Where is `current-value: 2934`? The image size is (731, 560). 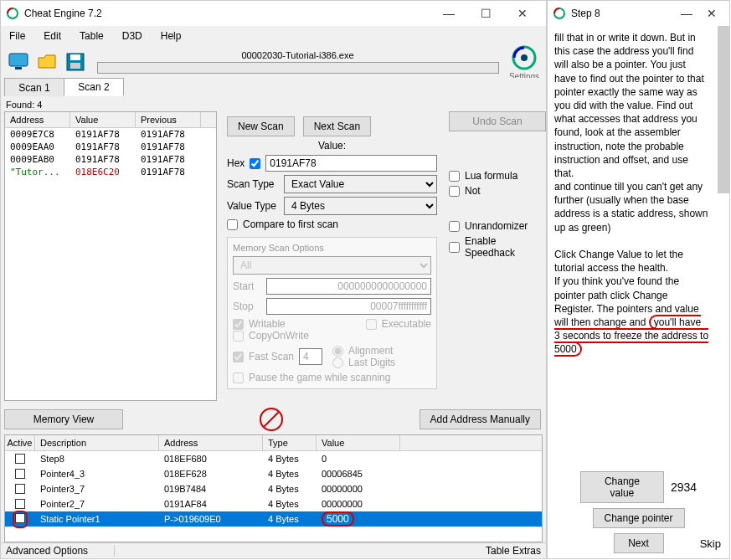
current-value: 2934 is located at coordinates (683, 487).